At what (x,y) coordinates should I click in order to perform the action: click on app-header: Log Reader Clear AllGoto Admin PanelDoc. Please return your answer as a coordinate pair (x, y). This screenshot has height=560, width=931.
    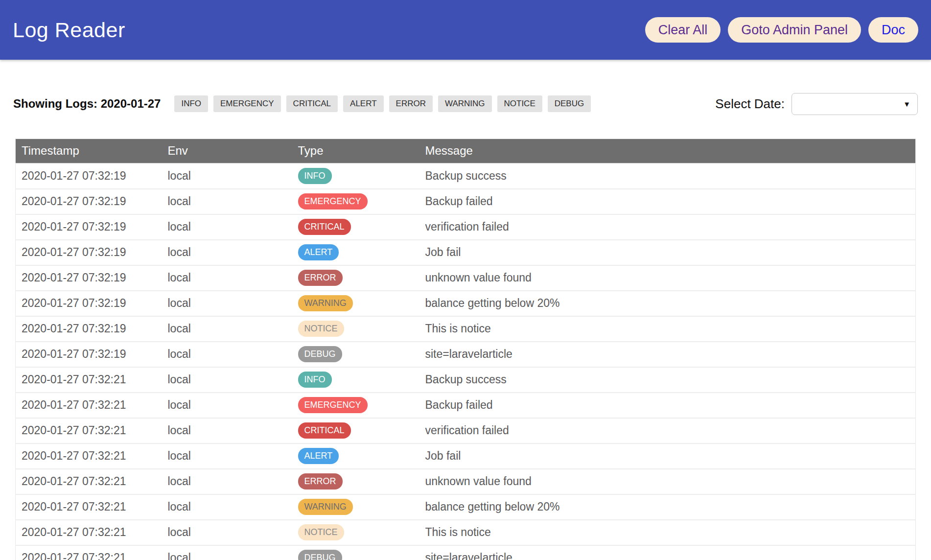
    Looking at the image, I should click on (466, 30).